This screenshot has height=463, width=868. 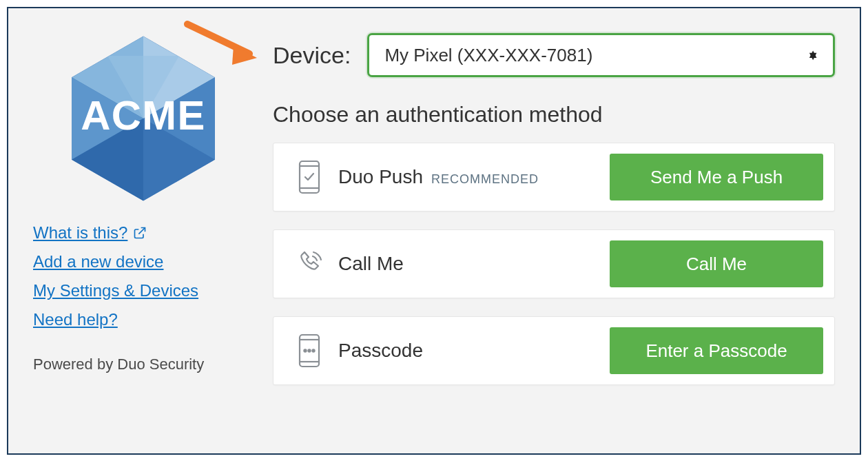 I want to click on call-me-button: Call Me, so click(x=716, y=264).